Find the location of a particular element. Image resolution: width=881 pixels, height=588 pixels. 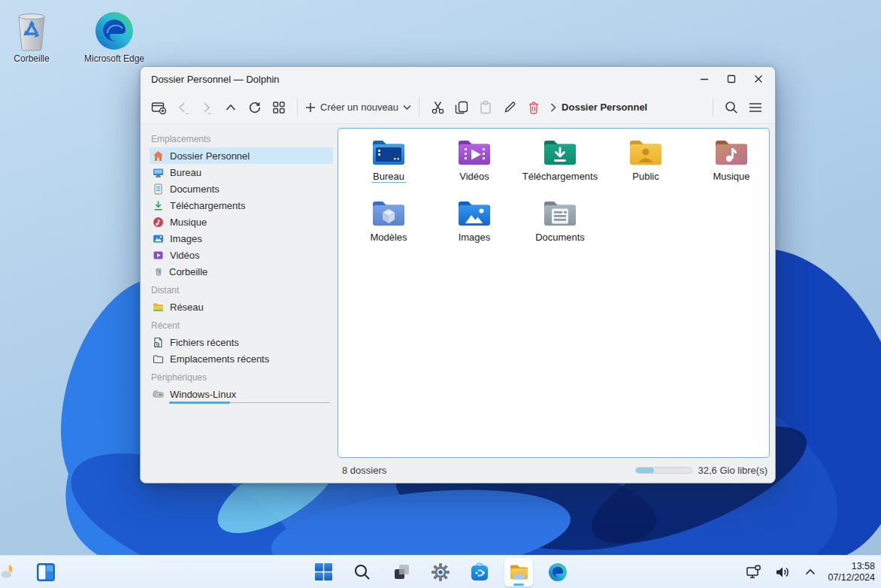

folder-item-music: Musique is located at coordinates (729, 168).